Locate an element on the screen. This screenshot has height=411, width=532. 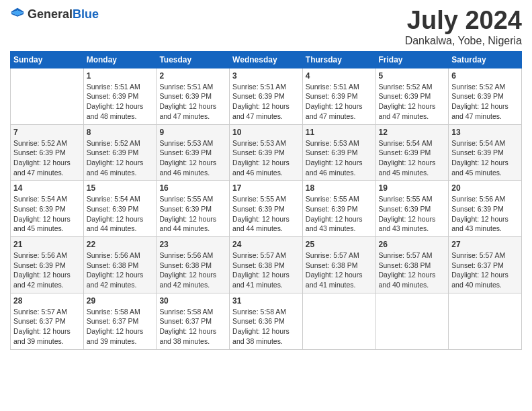
cell-line: Sunset: 6:37 PM is located at coordinates (40, 321).